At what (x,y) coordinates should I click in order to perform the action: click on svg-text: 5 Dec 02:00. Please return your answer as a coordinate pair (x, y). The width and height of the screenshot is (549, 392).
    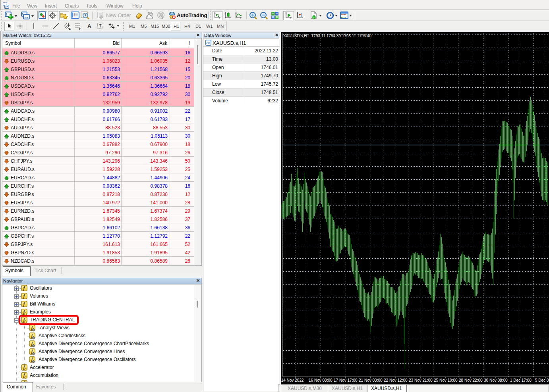
    Looking at the image, I should click on (542, 380).